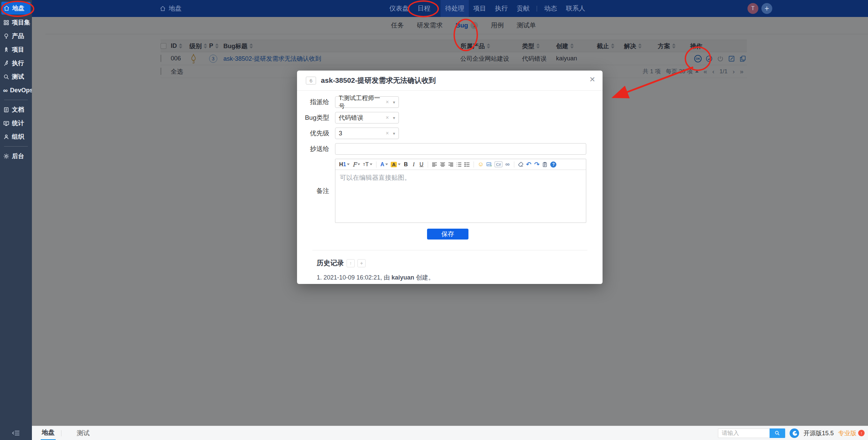 This screenshot has width=868, height=440. I want to click on link-icon: ∞, so click(508, 165).